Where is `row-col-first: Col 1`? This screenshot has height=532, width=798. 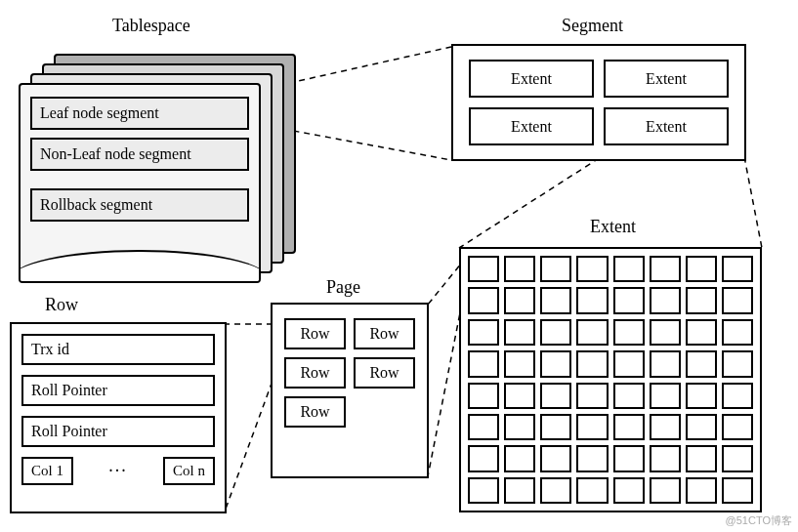 row-col-first: Col 1 is located at coordinates (47, 471).